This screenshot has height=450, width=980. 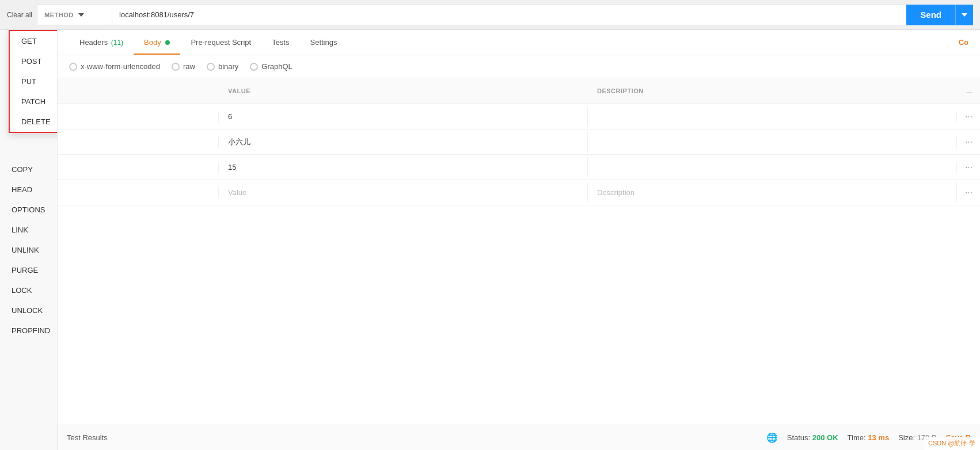 What do you see at coordinates (29, 240) in the screenshot?
I see `method-dropdown-sidebar: GET POST PUT PATCH DELETE COPY HEAD OPTI…` at bounding box center [29, 240].